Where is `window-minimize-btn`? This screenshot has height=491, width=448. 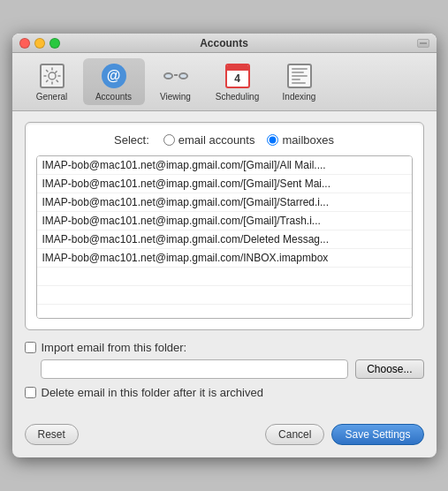 window-minimize-btn is located at coordinates (423, 43).